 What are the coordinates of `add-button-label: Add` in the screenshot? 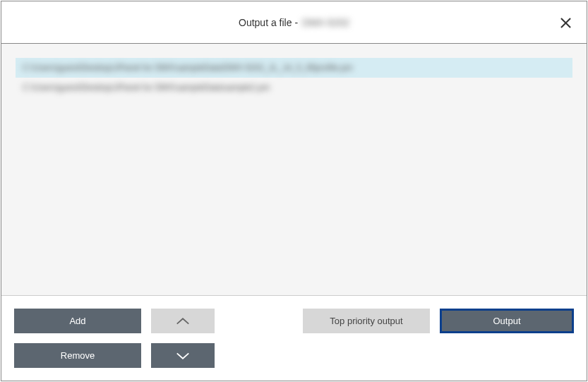 It's located at (78, 321).